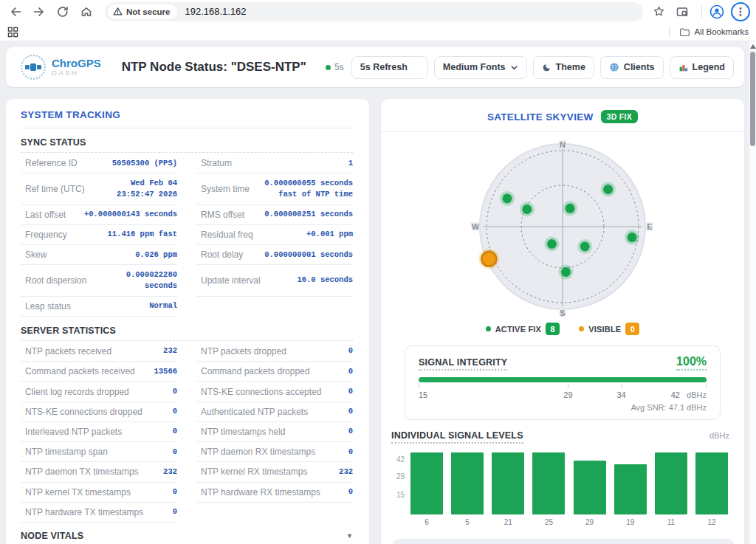  Describe the element at coordinates (481, 68) in the screenshot. I see `font-size-select: Medium Fonts` at that location.